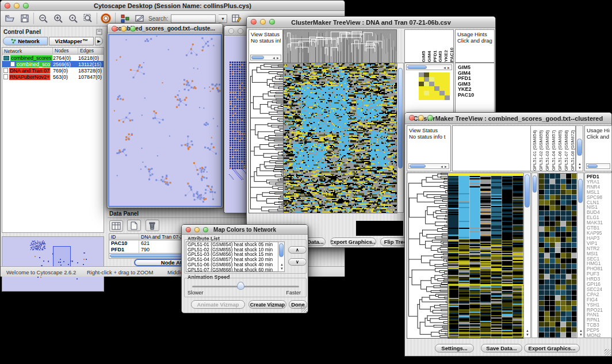 This screenshot has height=364, width=612. Describe the element at coordinates (245, 230) in the screenshot. I see `dialog-titlebar: Map Colors to Network` at that location.